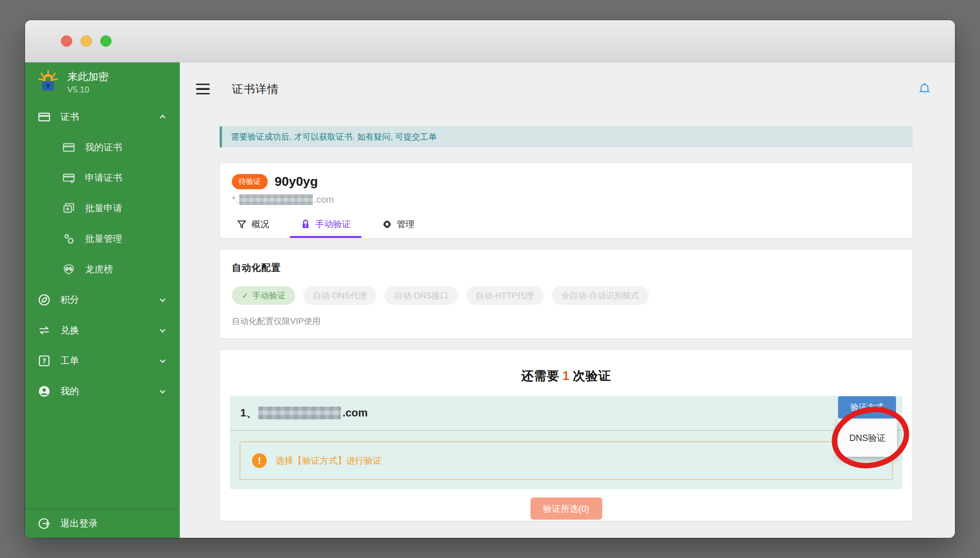  What do you see at coordinates (88, 77) in the screenshot?
I see `app-name: 来此加密` at bounding box center [88, 77].